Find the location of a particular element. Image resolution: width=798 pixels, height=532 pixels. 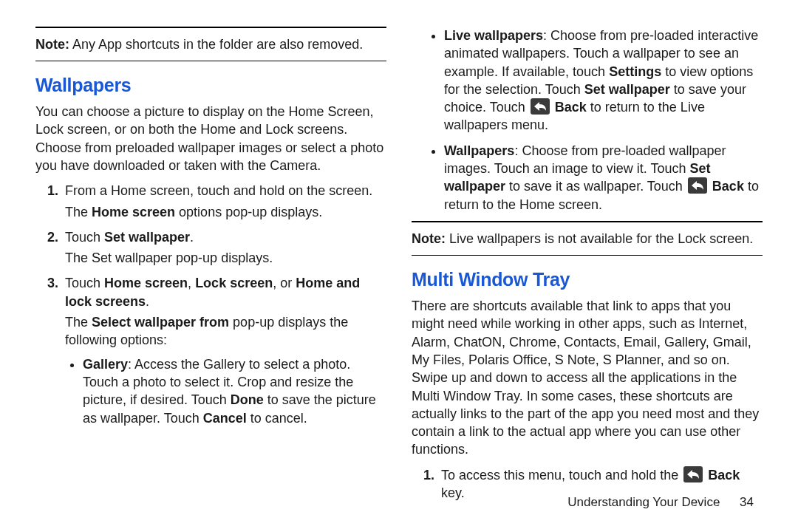

bullet-wallpapers: Wallpapers: Choose from pre-loaded wallp… is located at coordinates (603, 177).